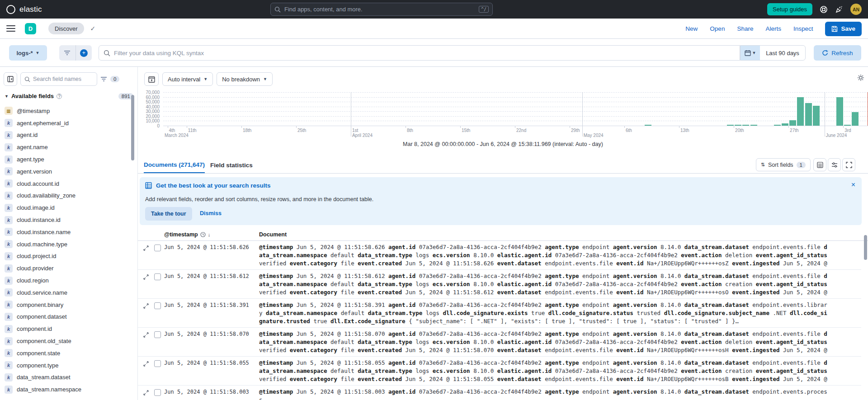 This screenshot has height=400, width=868. I want to click on x-tick-mark, so click(406, 127).